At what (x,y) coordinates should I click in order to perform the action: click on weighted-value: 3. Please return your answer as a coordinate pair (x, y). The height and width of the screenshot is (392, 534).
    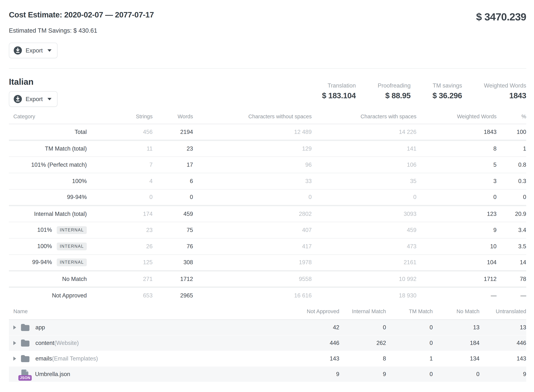
    Looking at the image, I should click on (456, 181).